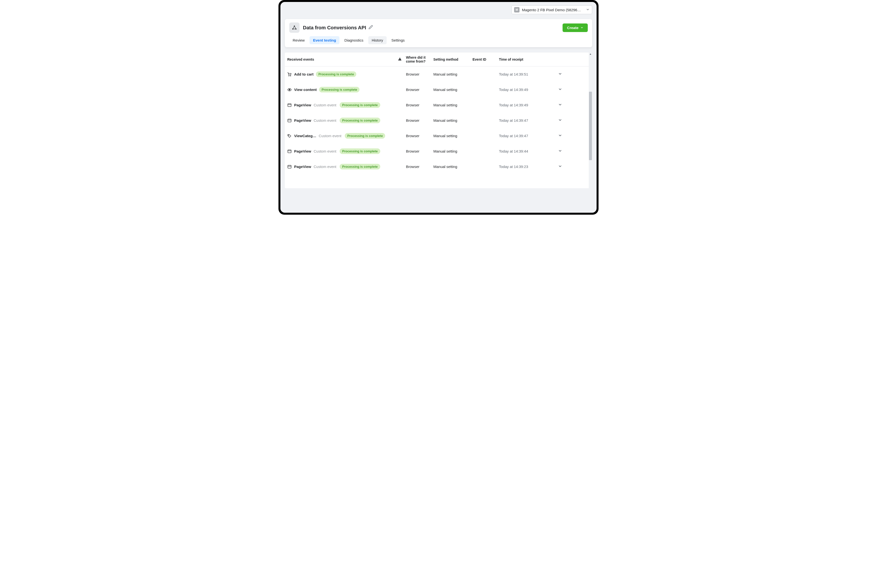 The width and height of the screenshot is (877, 588). What do you see at coordinates (398, 40) in the screenshot?
I see `tab-settings: Settings` at bounding box center [398, 40].